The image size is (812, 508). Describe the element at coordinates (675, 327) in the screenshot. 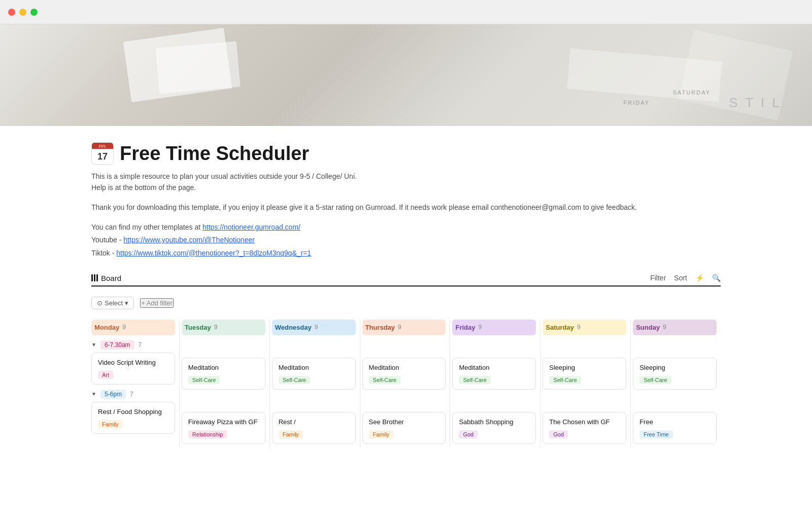

I see `col-header-sunday: Sunday9` at that location.